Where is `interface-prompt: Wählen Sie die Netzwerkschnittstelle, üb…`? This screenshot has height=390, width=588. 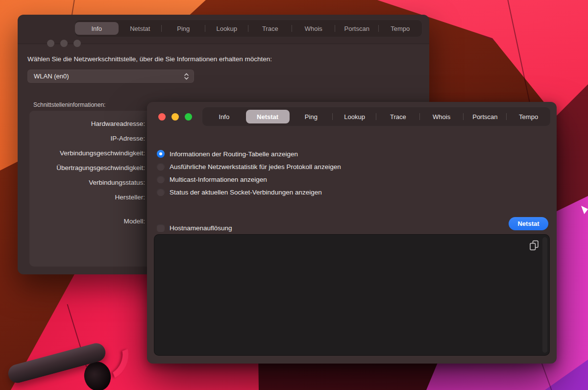
interface-prompt: Wählen Sie die Netzwerkschnittstelle, üb… is located at coordinates (150, 59).